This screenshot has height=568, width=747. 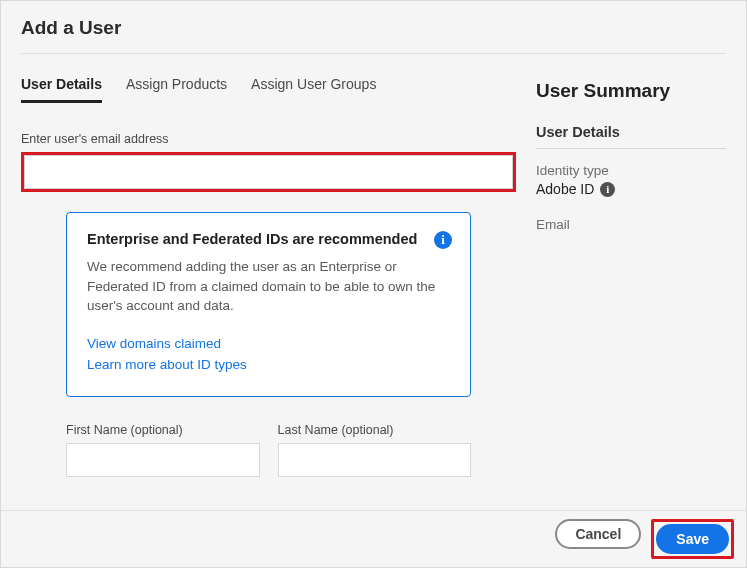 What do you see at coordinates (268, 139) in the screenshot?
I see `email-label: Enter user's email address` at bounding box center [268, 139].